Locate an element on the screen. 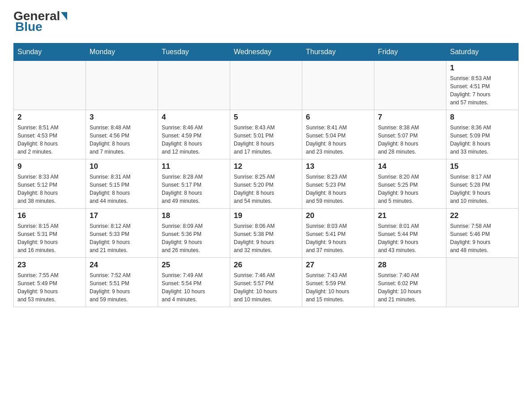 The image size is (532, 411). day-info: Sunrise: 8:46 AM Sunset: 4:59 PM Dayligh… is located at coordinates (194, 140).